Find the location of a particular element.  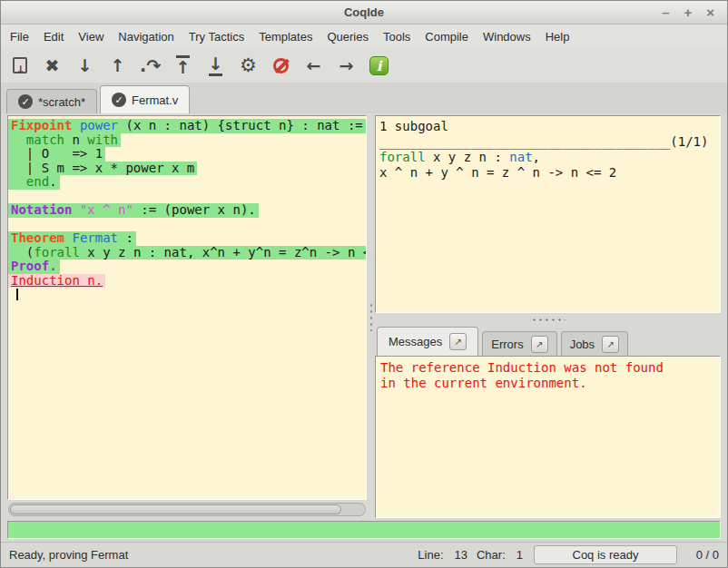

back-icon: ← is located at coordinates (314, 65).